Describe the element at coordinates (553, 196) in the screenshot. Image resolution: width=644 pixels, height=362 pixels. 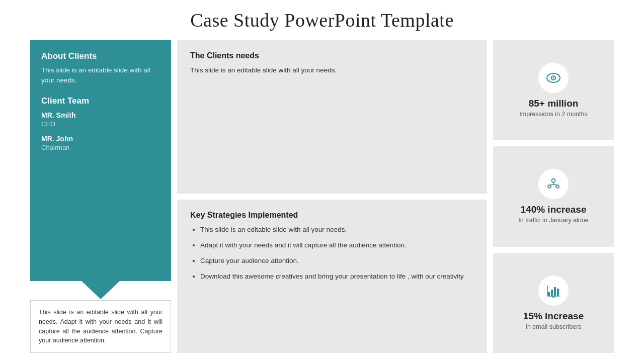
I see `stat-card-traffic: 140% increase In traffic in January alon…` at that location.